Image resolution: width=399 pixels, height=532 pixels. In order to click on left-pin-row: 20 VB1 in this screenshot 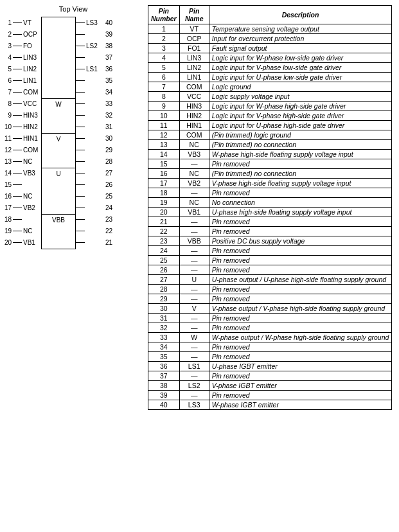, I will do `click(22, 242)`.